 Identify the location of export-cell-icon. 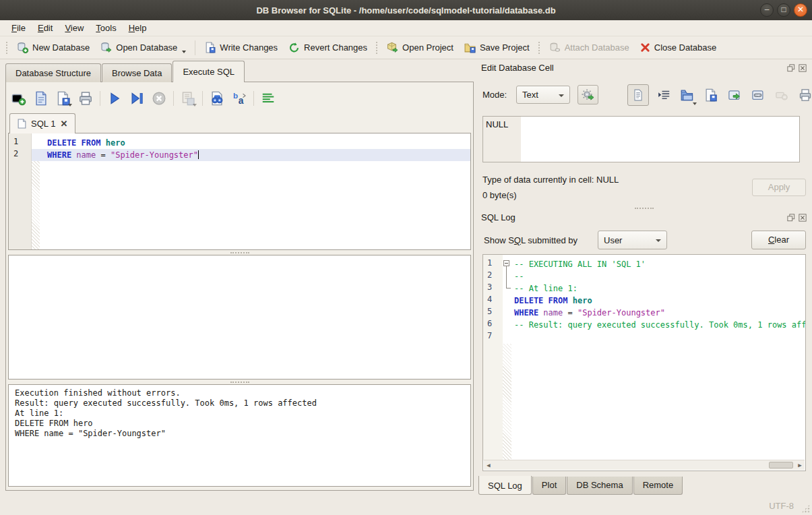
(735, 95).